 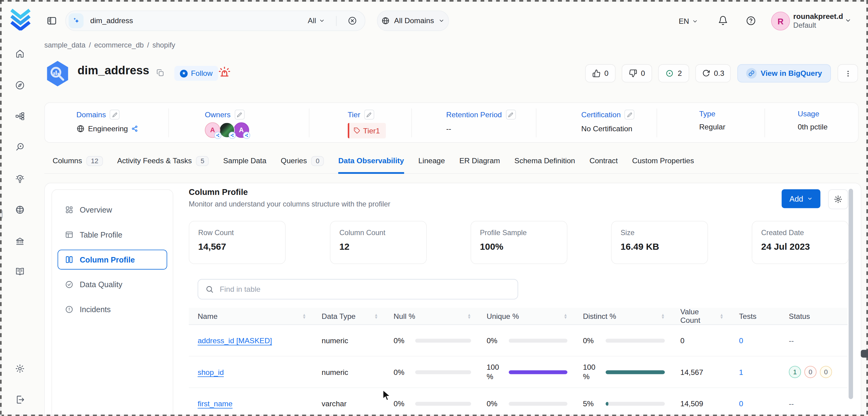 What do you see at coordinates (20, 116) in the screenshot?
I see `lineage-icon` at bounding box center [20, 116].